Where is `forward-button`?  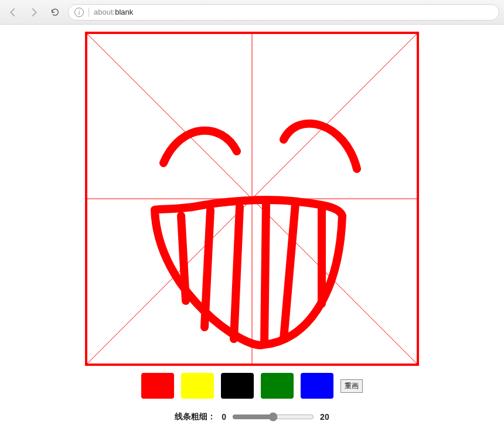
forward-button is located at coordinates (34, 12).